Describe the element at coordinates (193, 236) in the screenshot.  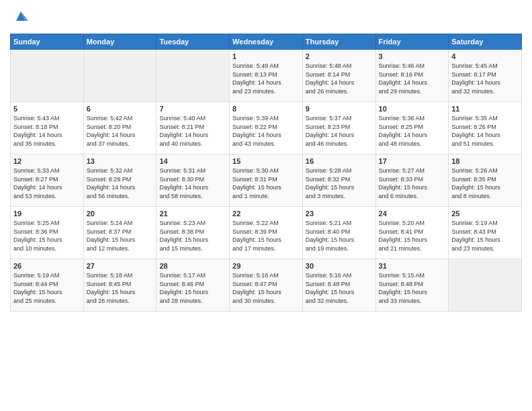
I see `day-info: Sunrise: 5:23 AM Sunset: 8:38 PM Dayligh…` at that location.